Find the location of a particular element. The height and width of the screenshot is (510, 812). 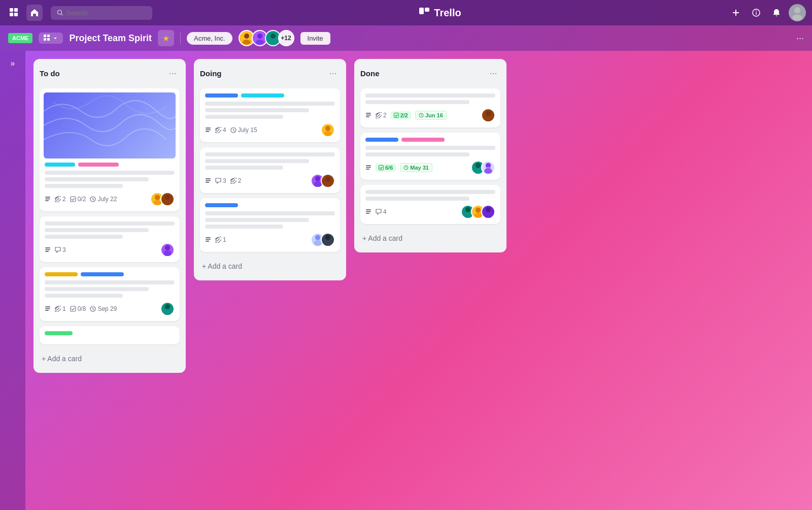

star-button: ★ is located at coordinates (166, 38).